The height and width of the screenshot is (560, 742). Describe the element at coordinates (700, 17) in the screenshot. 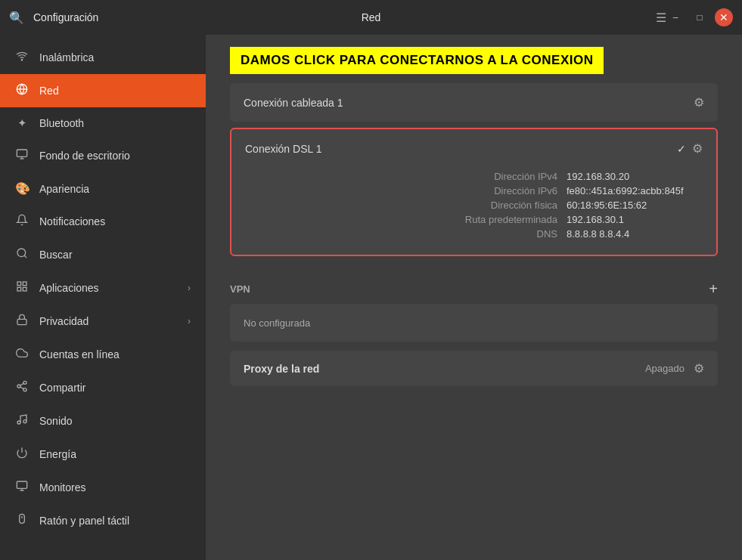

I see `maximize-button: □` at that location.